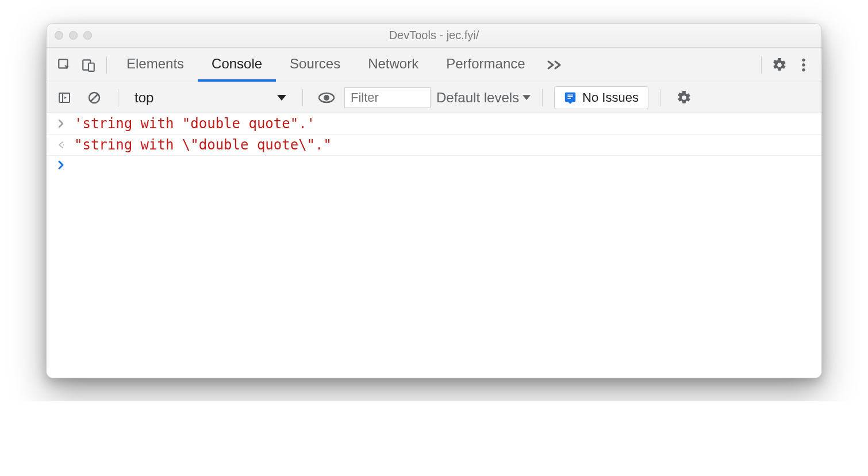 Image resolution: width=868 pixels, height=476 pixels. I want to click on console-settings-icon, so click(684, 98).